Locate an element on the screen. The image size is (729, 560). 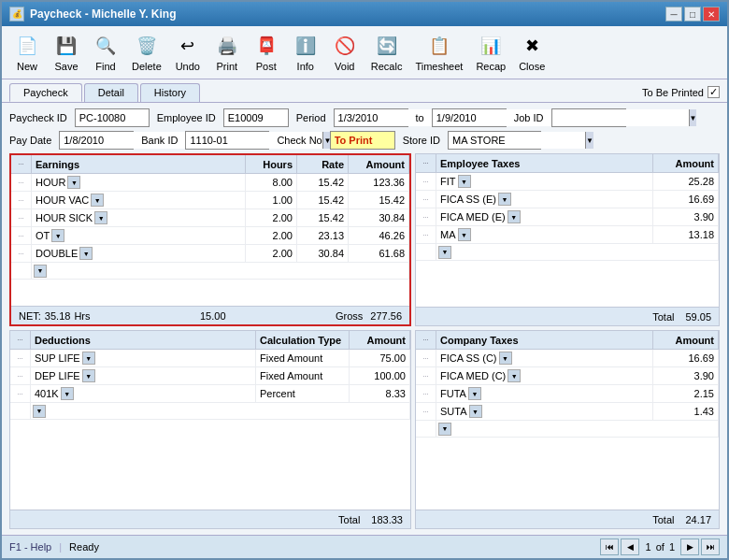
toolbar-close-button: ✖ Close is located at coordinates (532, 52).